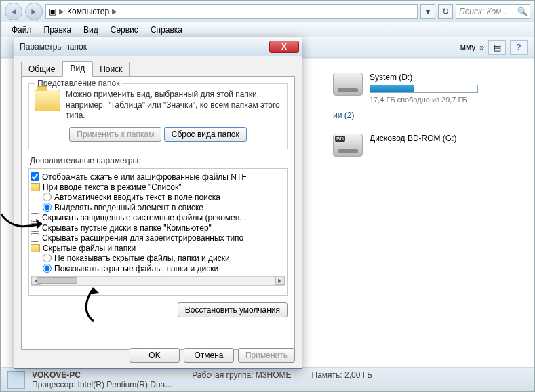  I want to click on setting-hidden-dont-show: Не показывать скрытые файлы, папки и дис…, so click(158, 258).